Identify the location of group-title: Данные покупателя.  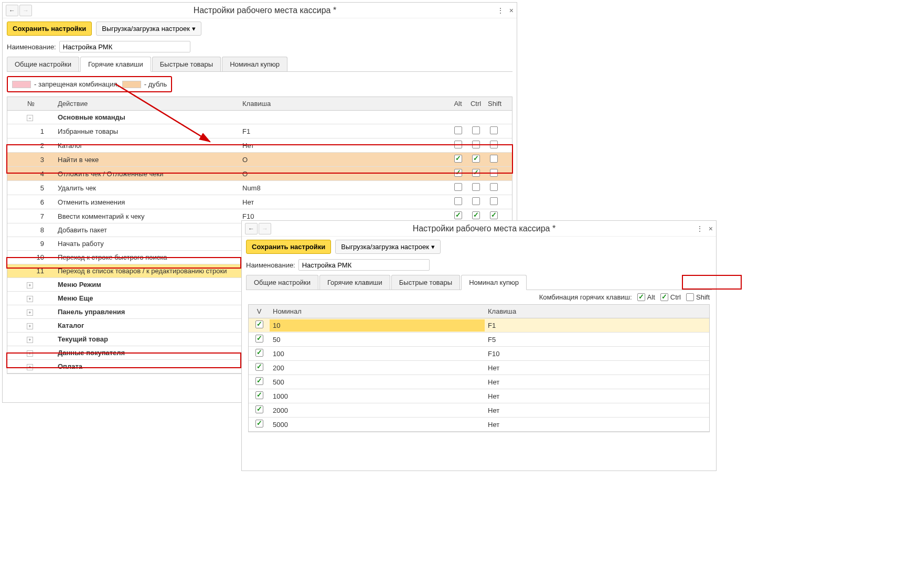
(147, 352).